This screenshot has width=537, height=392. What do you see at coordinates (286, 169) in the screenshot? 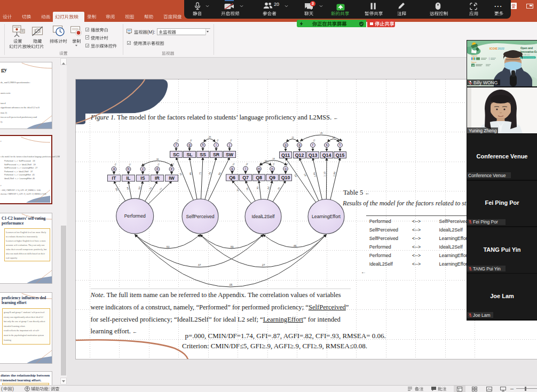
I see `svg-text: o` at bounding box center [286, 169].